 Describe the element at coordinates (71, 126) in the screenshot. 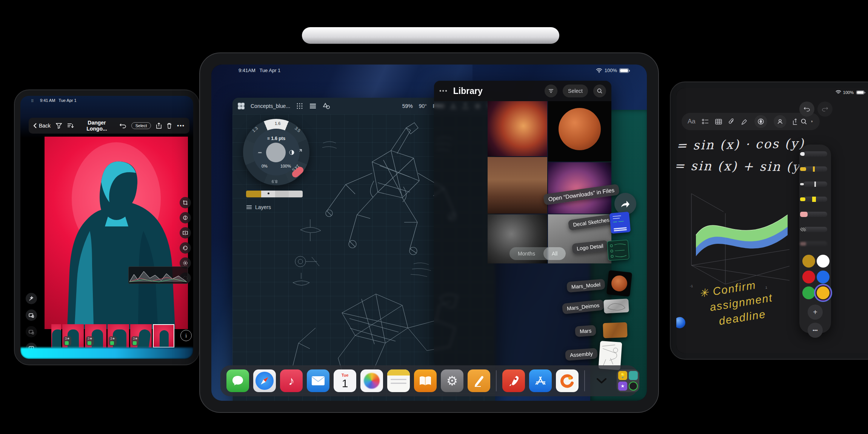

I see `sort-icon` at that location.